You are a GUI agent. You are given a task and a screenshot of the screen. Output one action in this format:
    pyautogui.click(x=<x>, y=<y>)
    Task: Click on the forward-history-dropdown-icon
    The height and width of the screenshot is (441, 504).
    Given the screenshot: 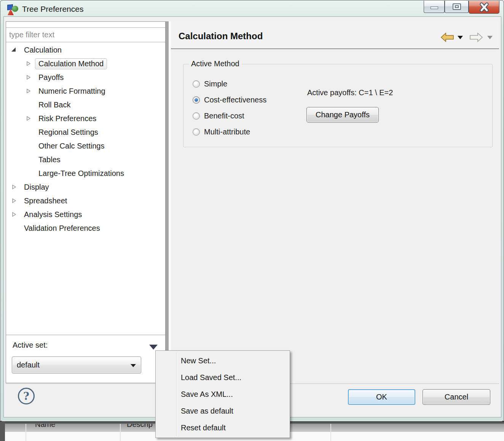 What is the action you would take?
    pyautogui.click(x=490, y=37)
    